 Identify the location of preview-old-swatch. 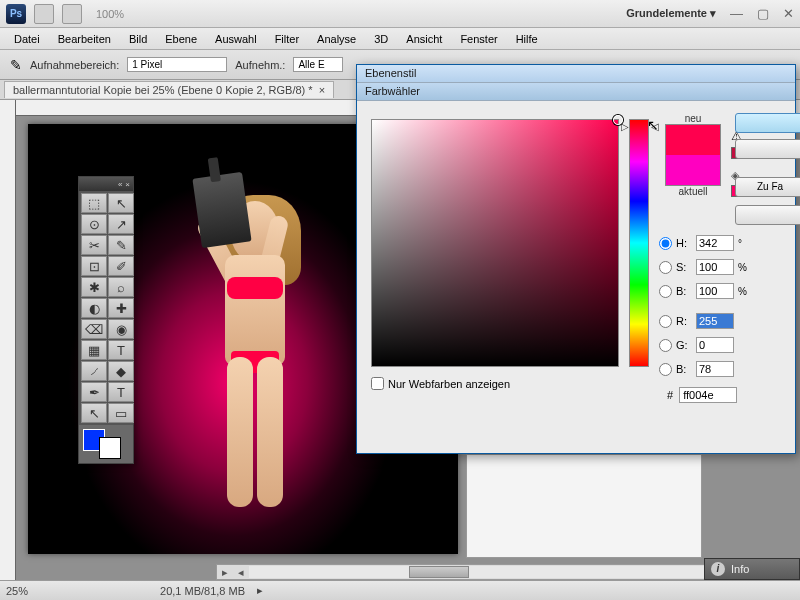
(693, 170).